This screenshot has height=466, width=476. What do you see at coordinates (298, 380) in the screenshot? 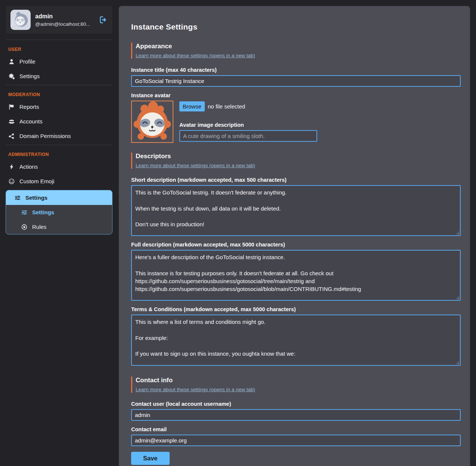
I see `contact-heading: Contact info` at bounding box center [298, 380].